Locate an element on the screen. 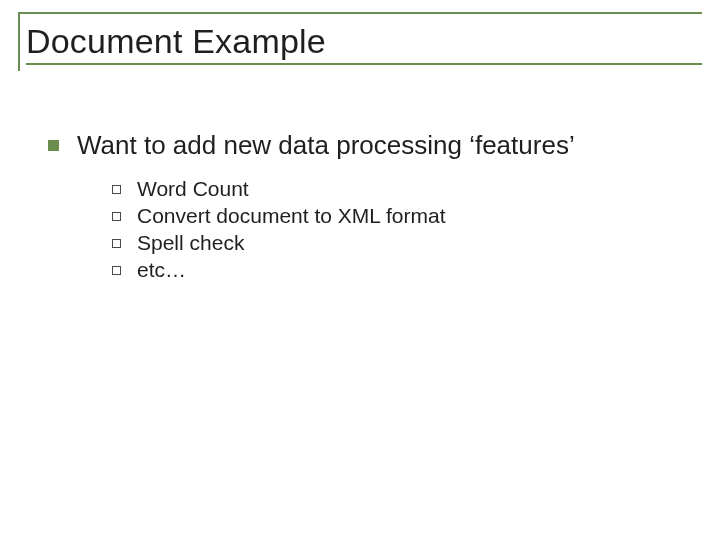  bullet-level1: Want to add new data processing ‘feature… is located at coordinates (365, 146).